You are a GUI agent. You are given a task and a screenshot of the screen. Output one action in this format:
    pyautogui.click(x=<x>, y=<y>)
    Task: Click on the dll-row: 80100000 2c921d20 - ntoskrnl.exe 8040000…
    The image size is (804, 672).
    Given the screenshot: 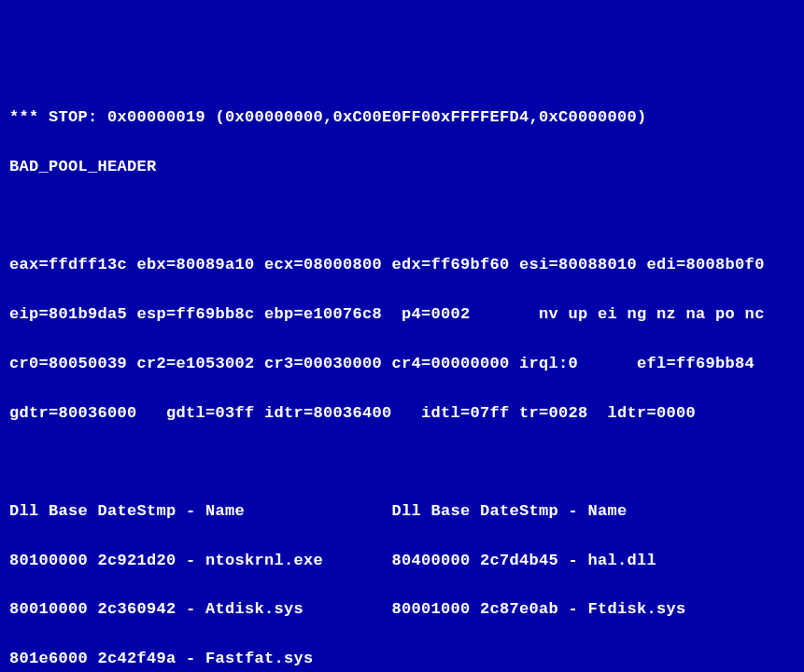 What is the action you would take?
    pyautogui.click(x=402, y=561)
    